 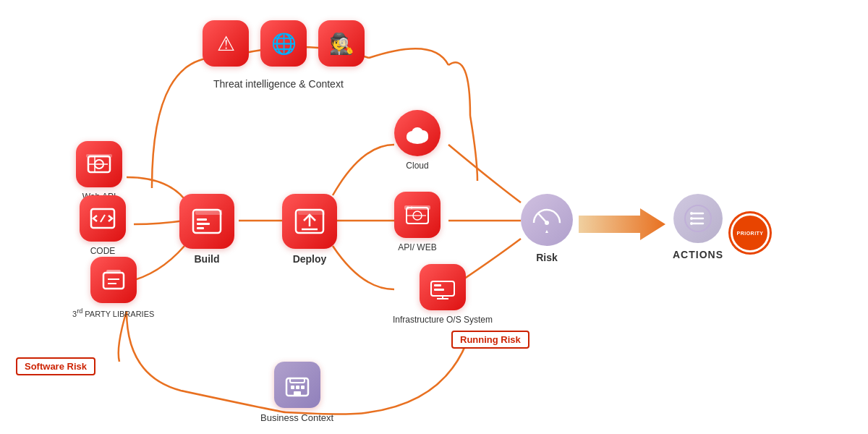 What do you see at coordinates (99, 171) in the screenshot?
I see `web-api-node: Web API` at bounding box center [99, 171].